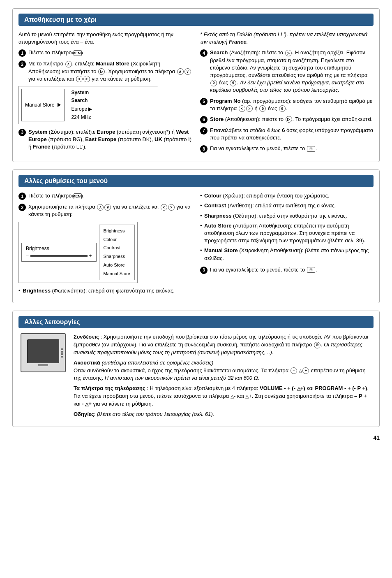 This screenshot has height=578, width=392. Describe the element at coordinates (78, 253) in the screenshot. I see `brightness-diagram: Brightness − + Brightness Colour Contras…` at that location.